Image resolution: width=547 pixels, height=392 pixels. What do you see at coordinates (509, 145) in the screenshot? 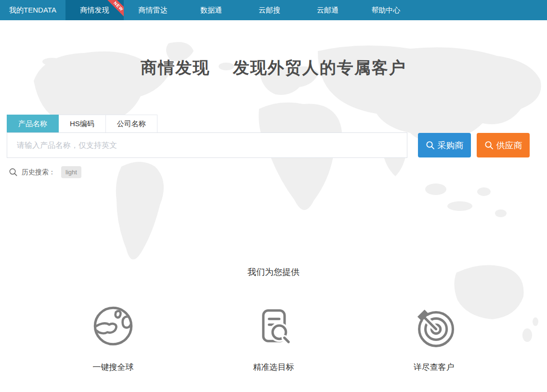
I see `supplier-button-label: 供应商` at bounding box center [509, 145].